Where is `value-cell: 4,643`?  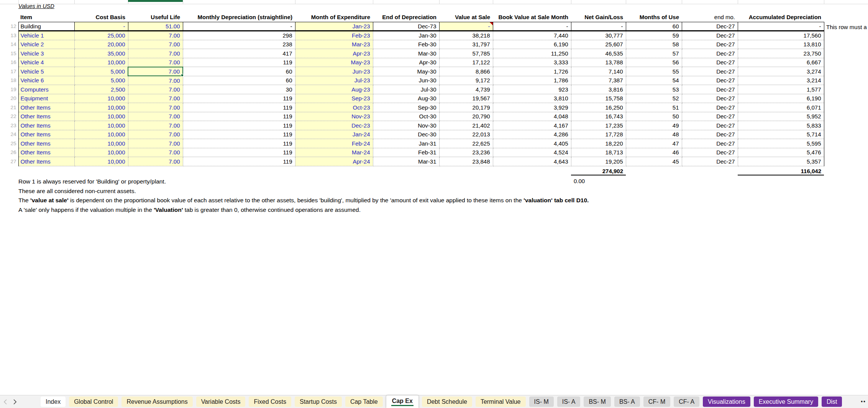 value-cell: 4,643 is located at coordinates (532, 162).